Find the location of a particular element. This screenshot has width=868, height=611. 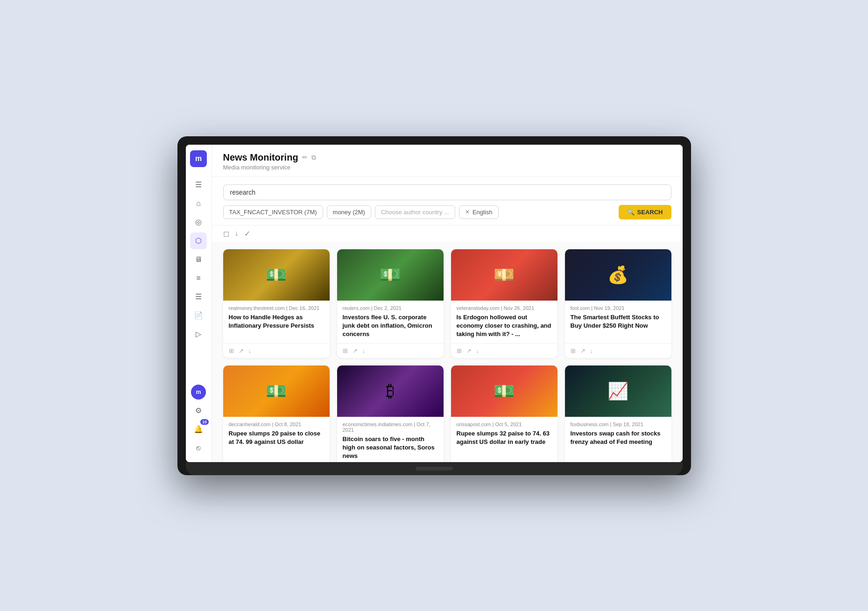

gear-icon: ⚙ is located at coordinates (198, 411).